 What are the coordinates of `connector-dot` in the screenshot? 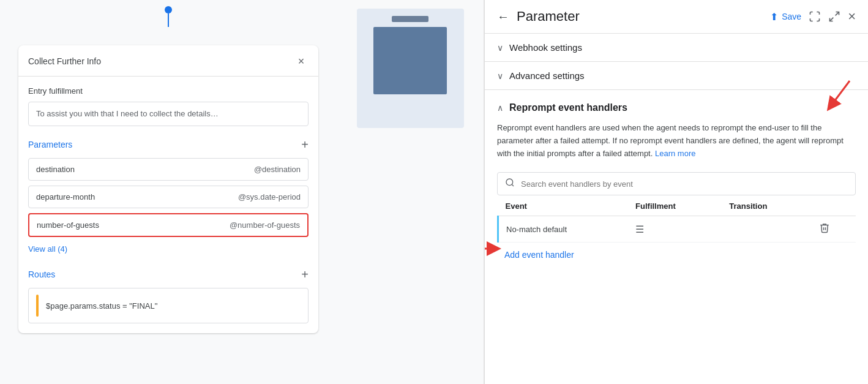 It's located at (168, 10).